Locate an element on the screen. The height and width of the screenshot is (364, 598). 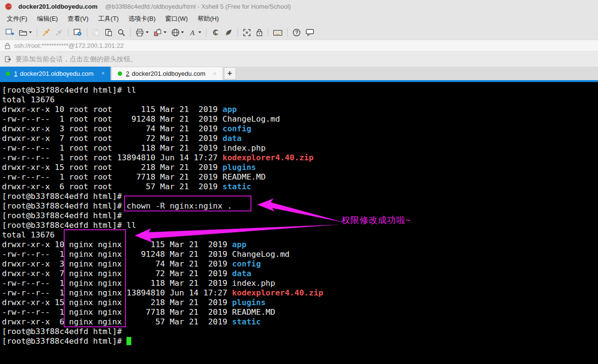
annotation-label: 权限修改成功啦~ is located at coordinates (376, 220).